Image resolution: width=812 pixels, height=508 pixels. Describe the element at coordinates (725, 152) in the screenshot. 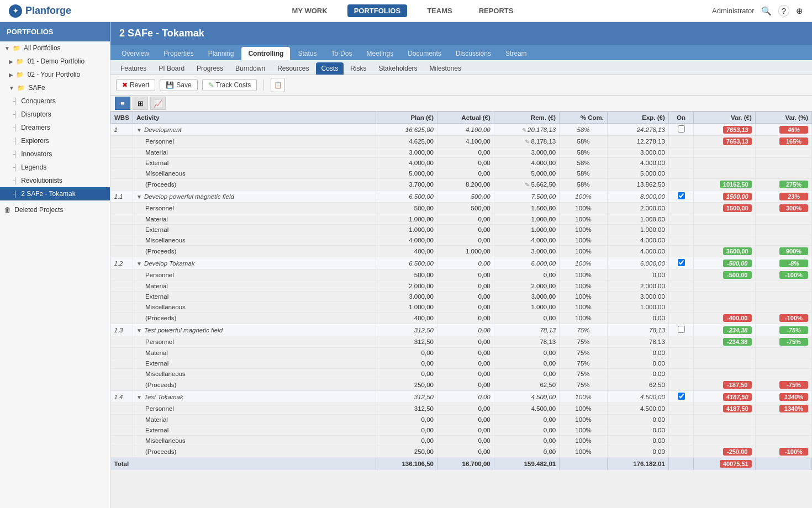

I see `cell-var-eur` at that location.